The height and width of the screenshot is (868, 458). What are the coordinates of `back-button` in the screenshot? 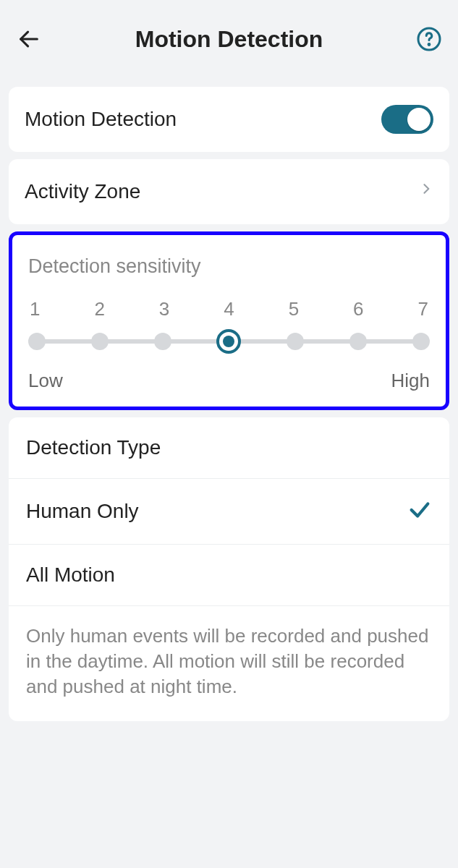 It's located at (29, 39).